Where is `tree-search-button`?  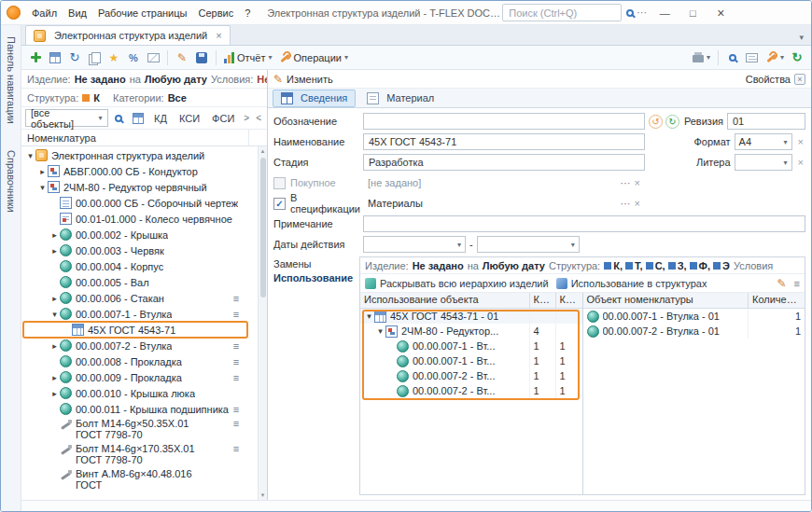 tree-search-button is located at coordinates (119, 118).